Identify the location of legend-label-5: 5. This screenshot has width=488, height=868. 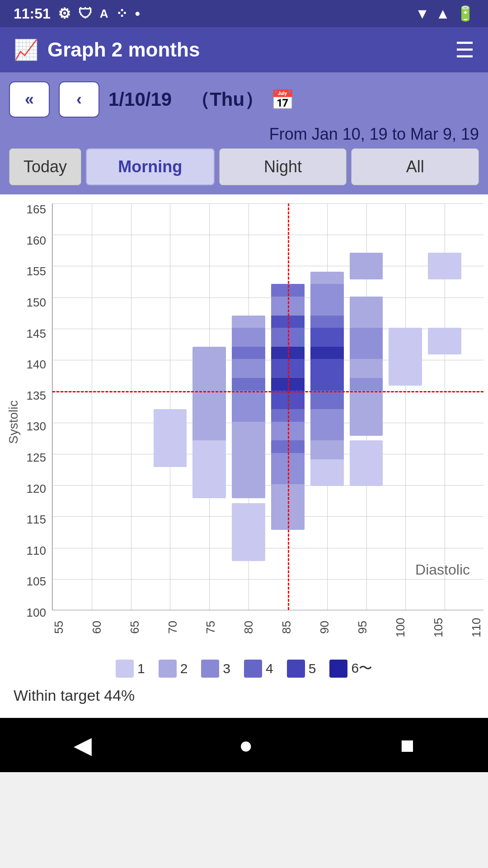
(313, 669).